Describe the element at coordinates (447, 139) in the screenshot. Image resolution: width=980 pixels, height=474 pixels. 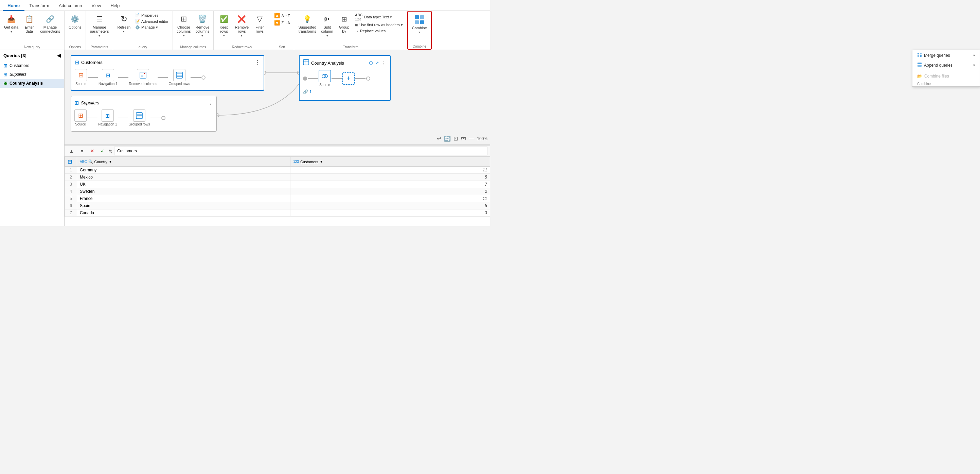
I see `redo-icon: 🔄` at that location.